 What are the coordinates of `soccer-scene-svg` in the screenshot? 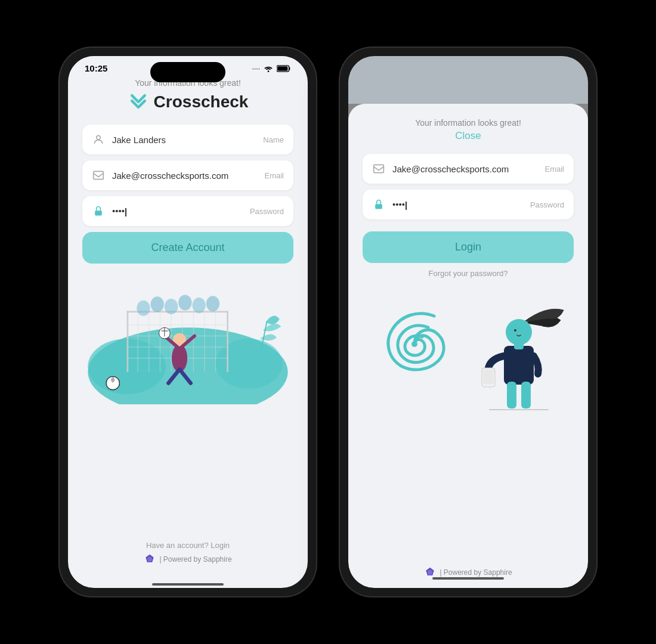 It's located at (188, 339).